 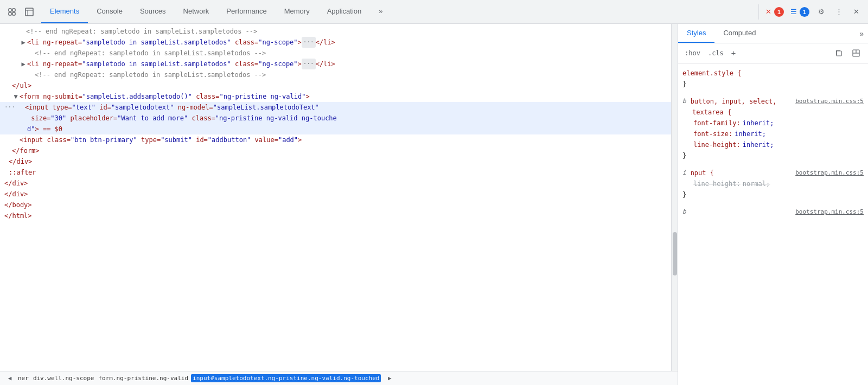 I want to click on tab-network: Network, so click(x=196, y=12).